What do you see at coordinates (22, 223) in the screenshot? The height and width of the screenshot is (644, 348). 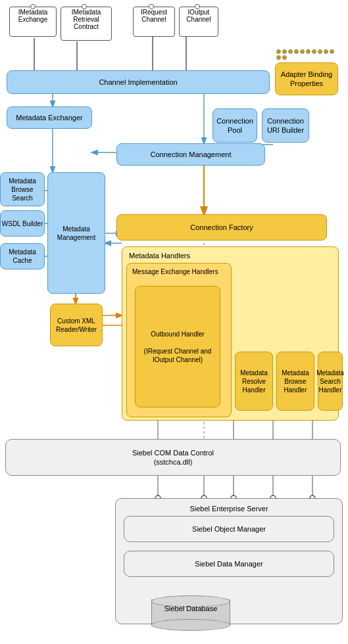 I see `wsdl-builder-box: WSDL Builder` at bounding box center [22, 223].